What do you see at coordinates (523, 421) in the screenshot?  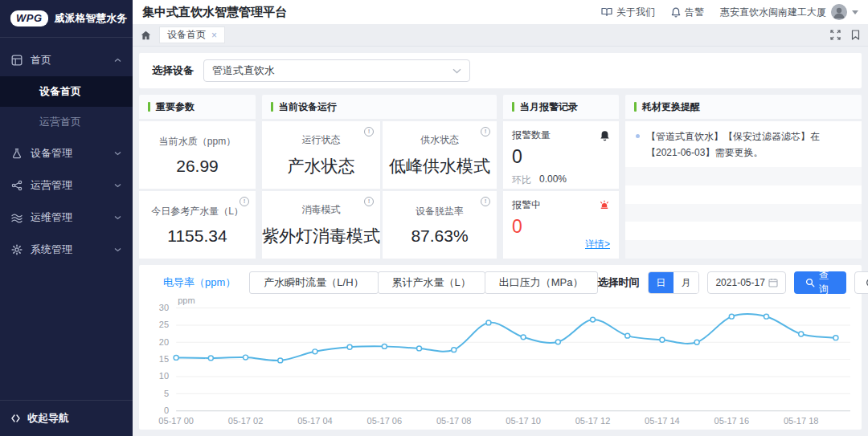 I see `svg-text: 05-17 10` at bounding box center [523, 421].